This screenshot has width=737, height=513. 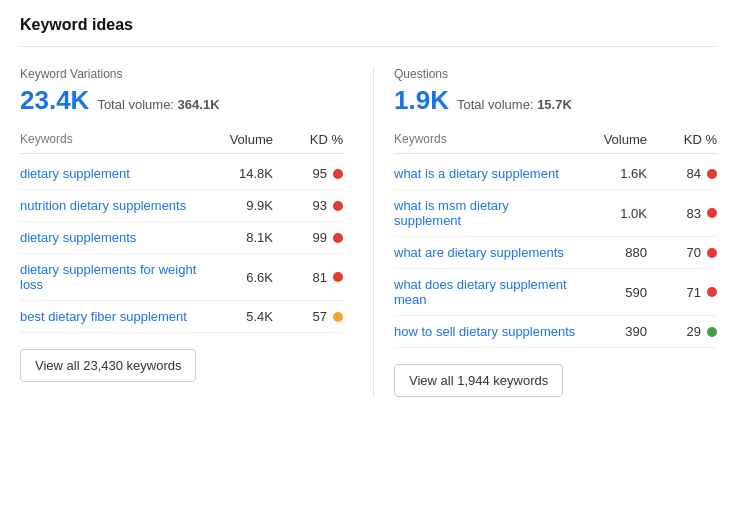 I want to click on right-keyword-link: what does dietary supplement mean, so click(x=486, y=292).